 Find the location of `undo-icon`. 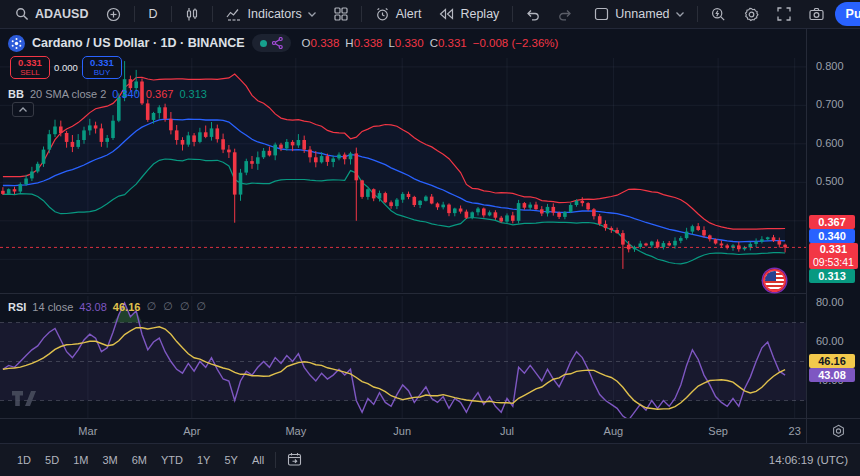

undo-icon is located at coordinates (533, 14).